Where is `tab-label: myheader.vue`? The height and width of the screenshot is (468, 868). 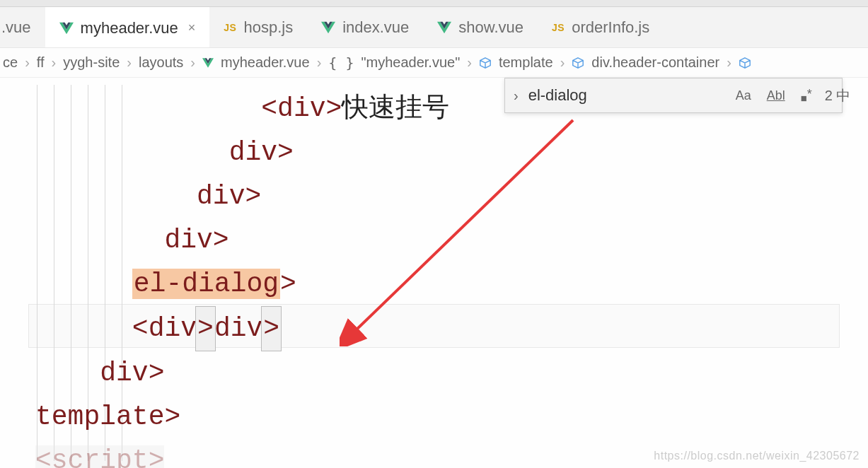 tab-label: myheader.vue is located at coordinates (129, 28).